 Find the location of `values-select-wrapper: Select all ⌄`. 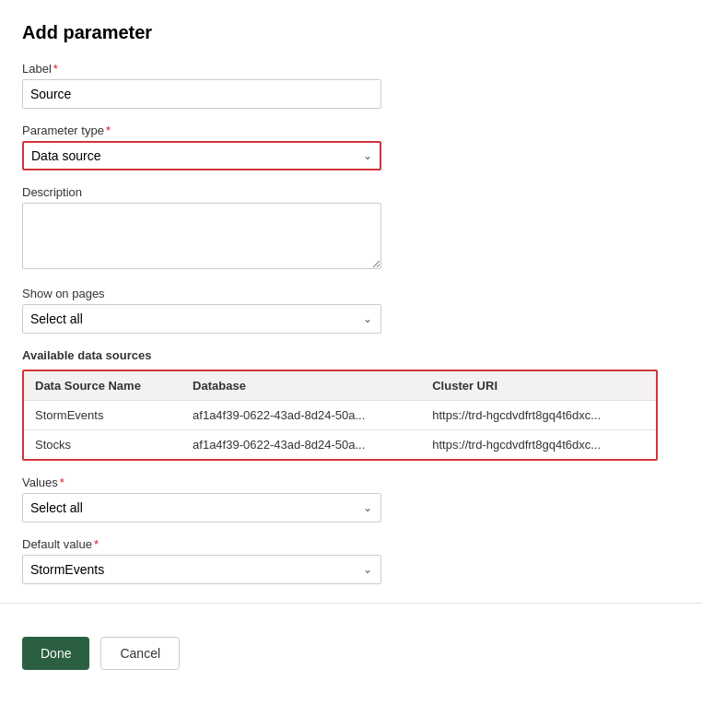

values-select-wrapper: Select all ⌄ is located at coordinates (202, 508).